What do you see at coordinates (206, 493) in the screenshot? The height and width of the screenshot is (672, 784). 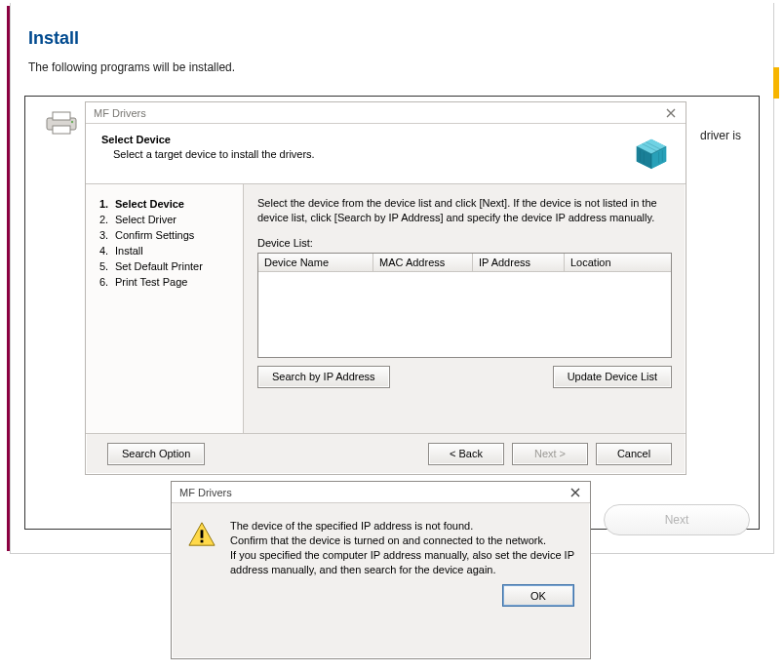 I see `dialog-window-title: MF Drivers` at bounding box center [206, 493].